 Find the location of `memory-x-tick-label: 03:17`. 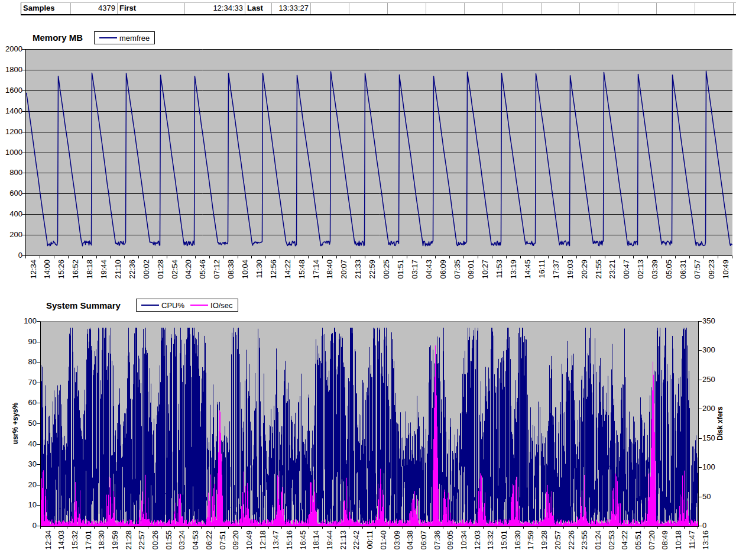

memory-x-tick-label: 03:17 is located at coordinates (415, 273).